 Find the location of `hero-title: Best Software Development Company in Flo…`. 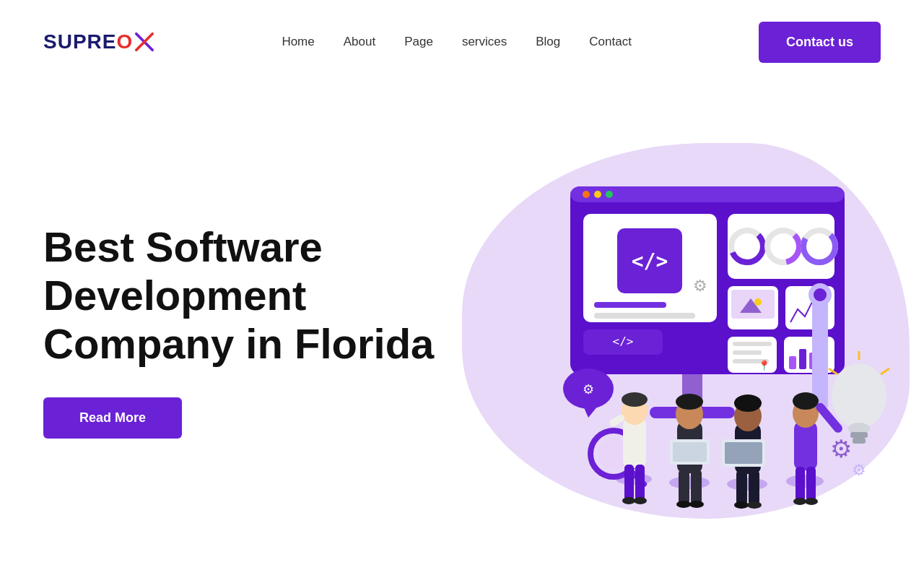

hero-title: Best Software Development Company in Flo… is located at coordinates (260, 296).